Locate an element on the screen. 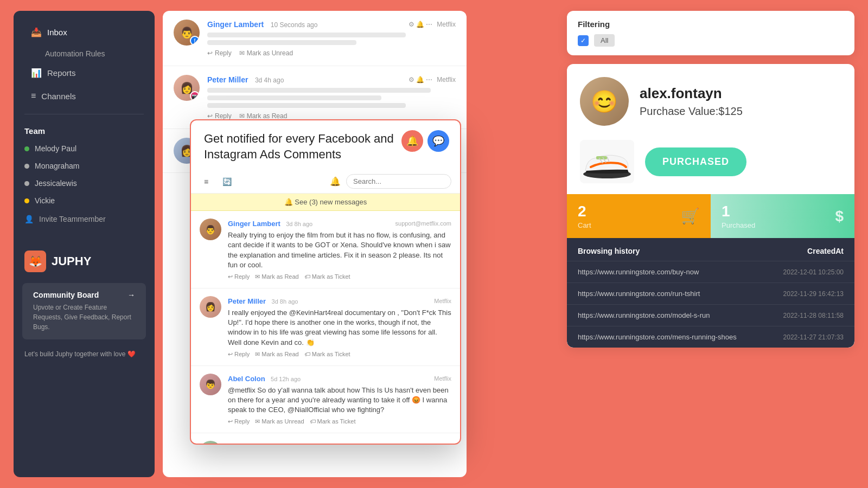 The image size is (868, 488). filter-checkbox: ✓ is located at coordinates (583, 41).